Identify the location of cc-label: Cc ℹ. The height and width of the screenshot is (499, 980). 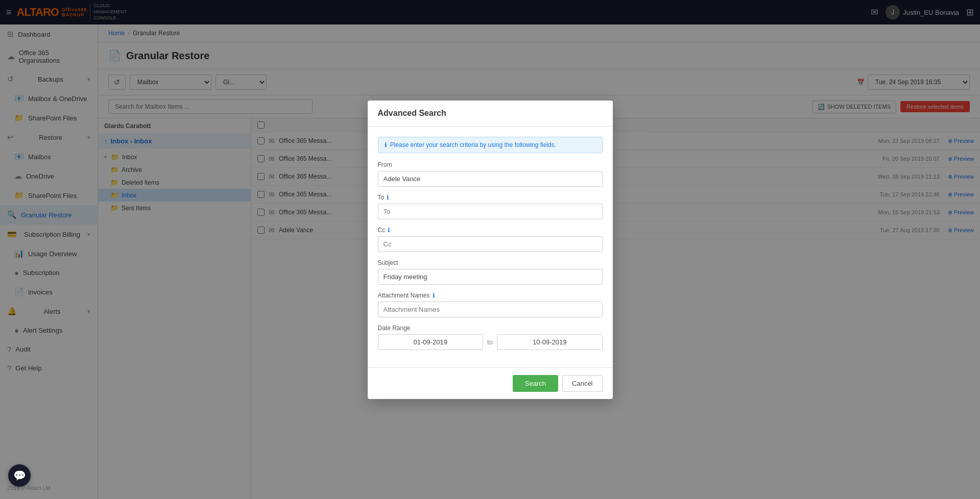
(490, 230).